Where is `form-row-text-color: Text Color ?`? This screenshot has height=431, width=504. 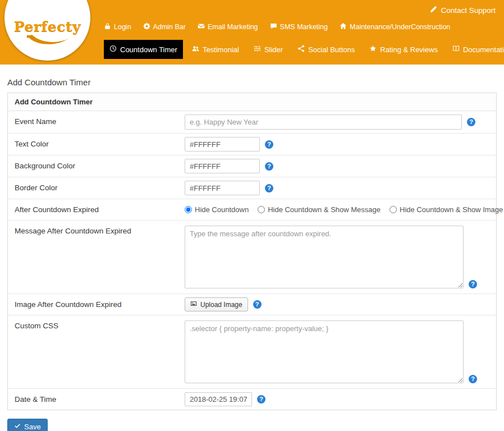 form-row-text-color: Text Color ? is located at coordinates (252, 144).